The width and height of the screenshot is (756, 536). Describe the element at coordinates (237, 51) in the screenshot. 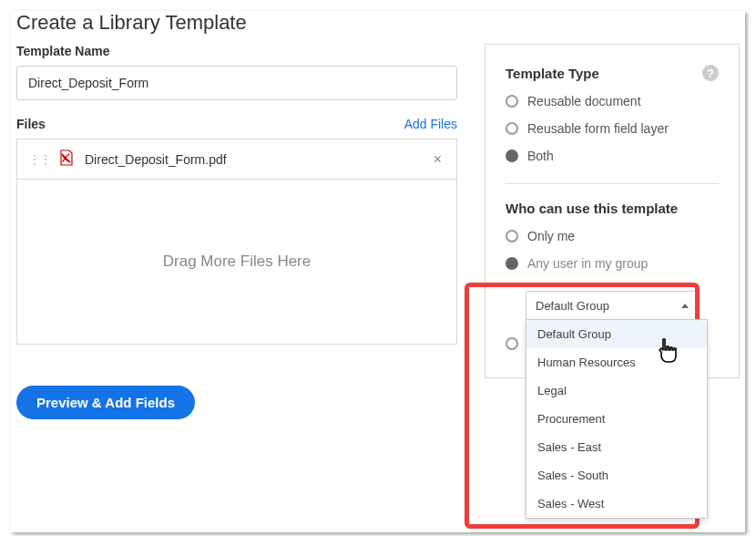

I see `template-name-label: Template Name` at that location.